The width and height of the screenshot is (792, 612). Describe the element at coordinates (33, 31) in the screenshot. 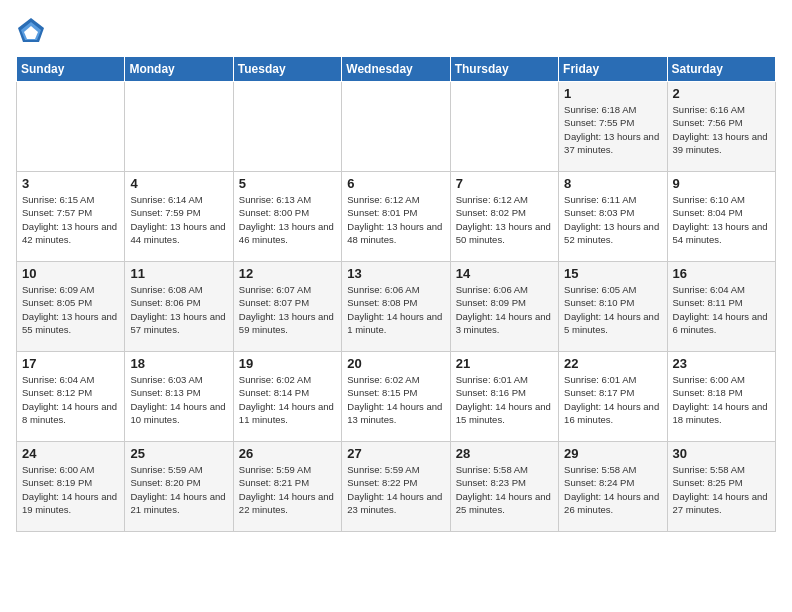

I see `logo` at that location.